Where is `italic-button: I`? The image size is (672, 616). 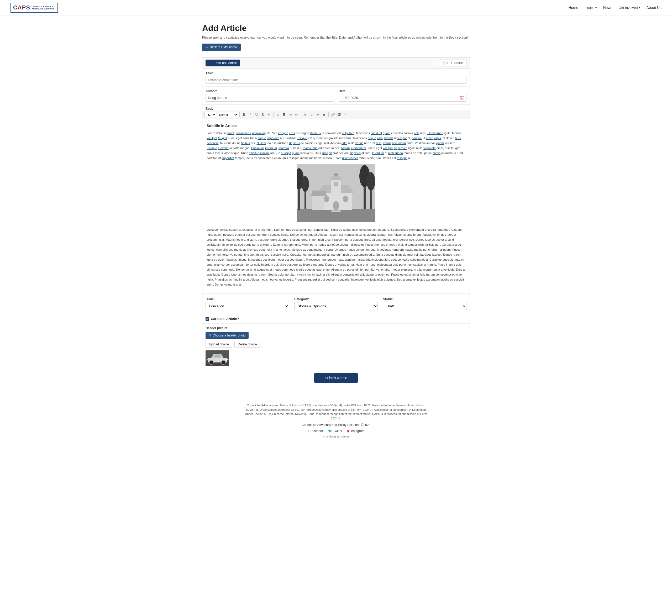 italic-button: I is located at coordinates (250, 115).